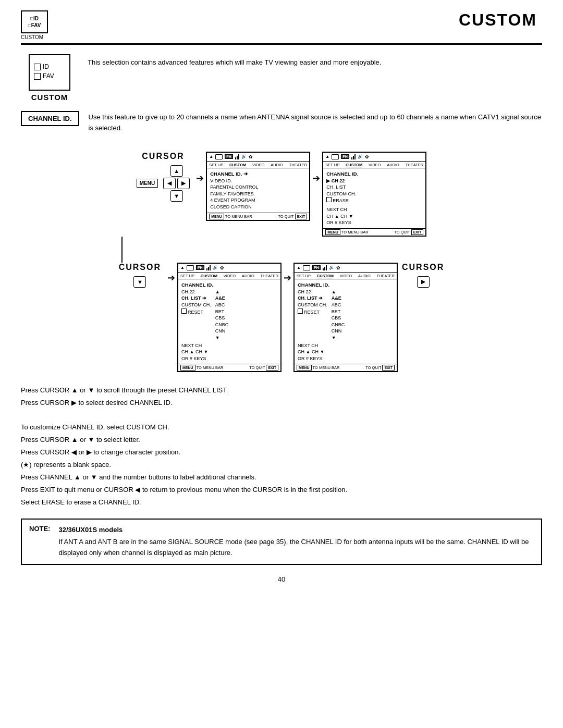  I want to click on screen-3-ch22: CH 22, so click(196, 292).